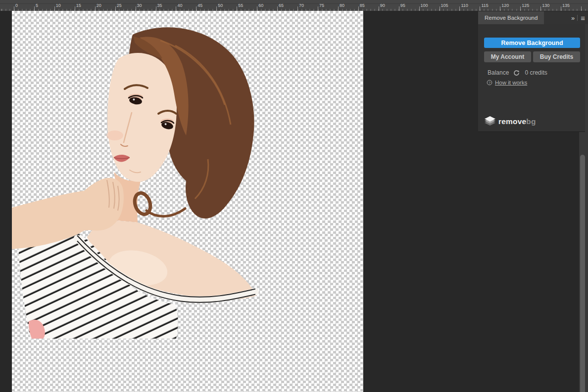 The height and width of the screenshot is (392, 588). Describe the element at coordinates (511, 18) in the screenshot. I see `tab-remove-background: Remove Background` at that location.